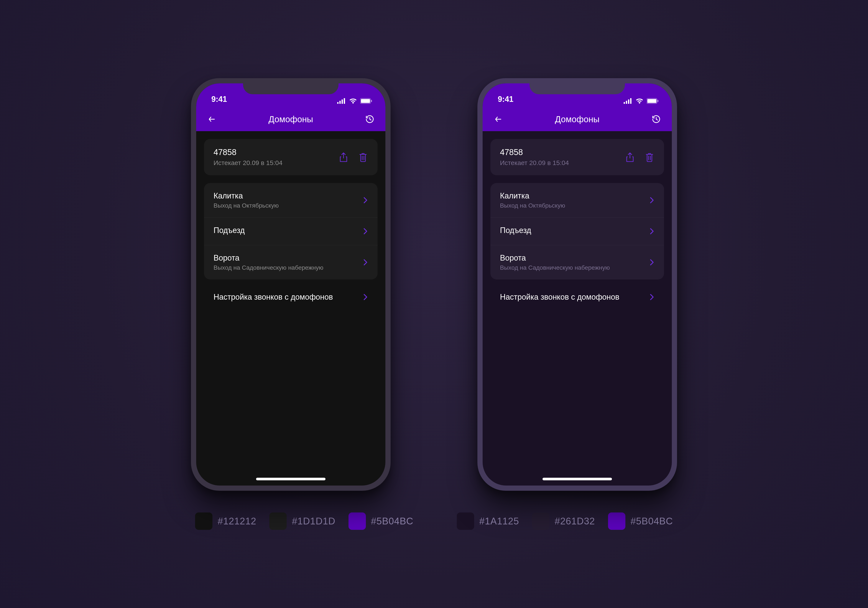  What do you see at coordinates (237, 521) in the screenshot?
I see `swatch-label: #121212` at bounding box center [237, 521].